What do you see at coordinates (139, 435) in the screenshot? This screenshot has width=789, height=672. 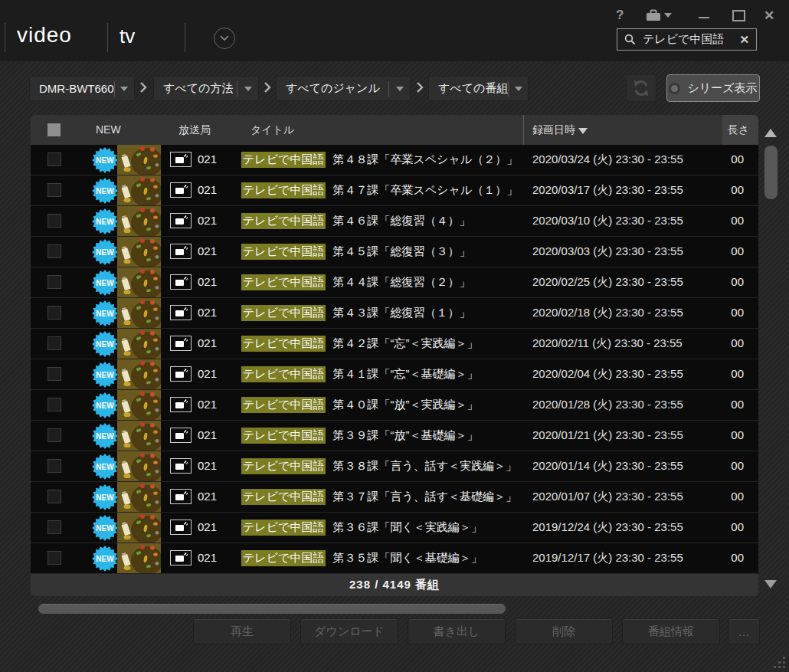 I see `program-thumbnail` at bounding box center [139, 435].